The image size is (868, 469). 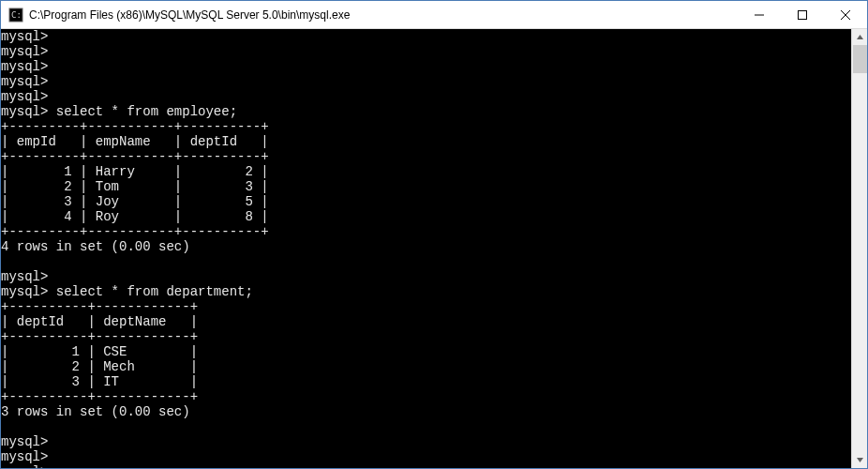 I want to click on scroll-thumb, so click(x=861, y=59).